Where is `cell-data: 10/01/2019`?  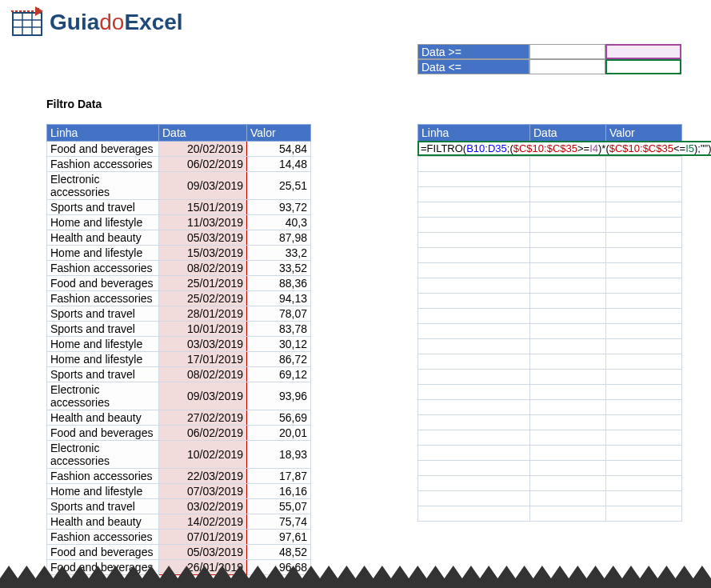
cell-data: 10/01/2019 is located at coordinates (203, 330).